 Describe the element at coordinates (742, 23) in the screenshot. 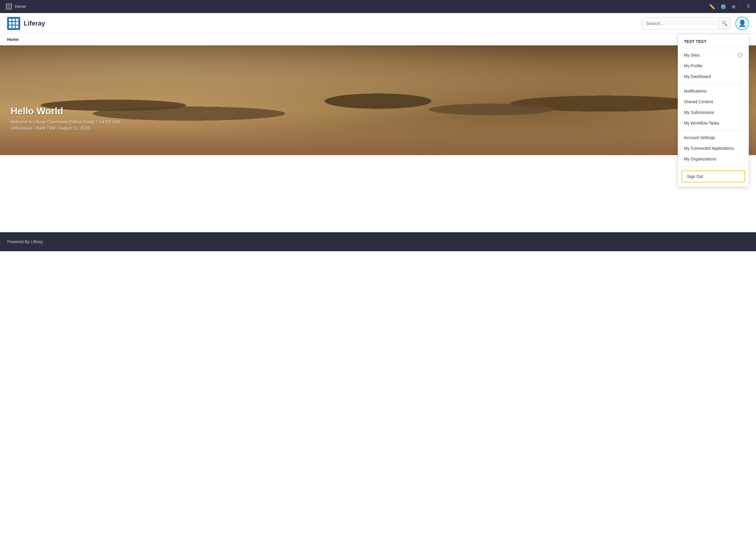

I see `person-icon: 👤` at that location.